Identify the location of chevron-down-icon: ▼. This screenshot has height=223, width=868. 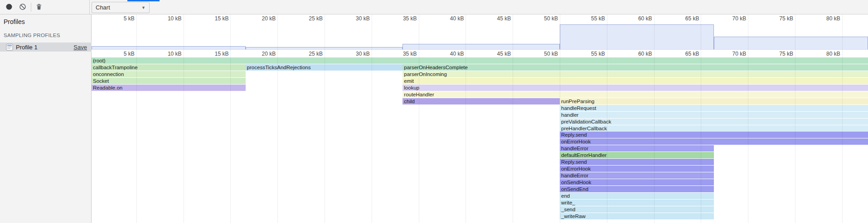
(143, 8).